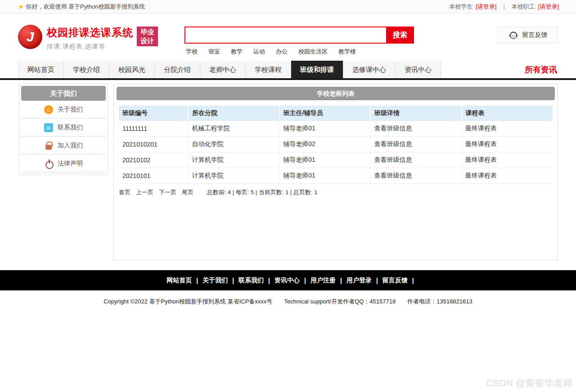  Describe the element at coordinates (63, 110) in the screenshot. I see `sidebar-item: 关于我们` at that location.